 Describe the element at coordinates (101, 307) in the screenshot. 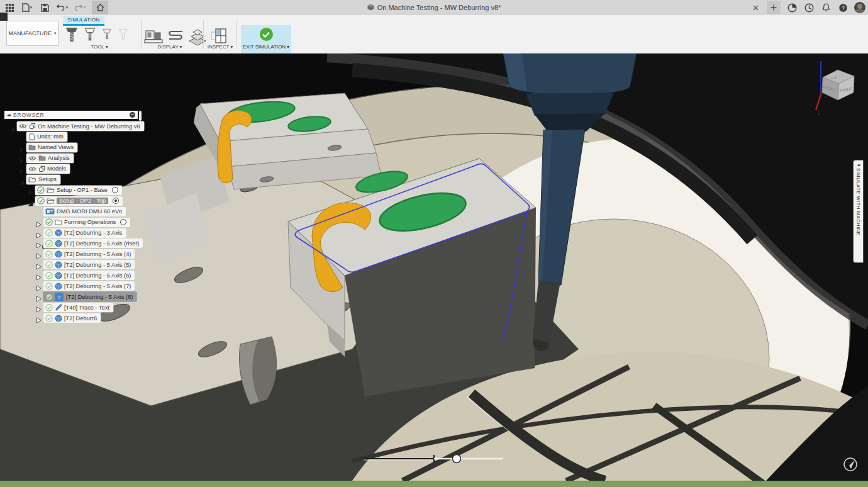

I see `browser-item-t40-trace-text: [T40] Trace - Text` at that location.